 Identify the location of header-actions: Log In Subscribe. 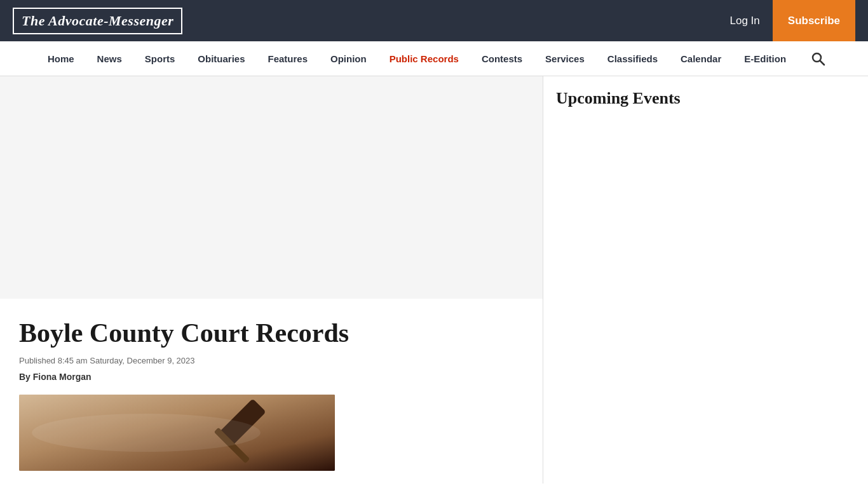
(793, 20).